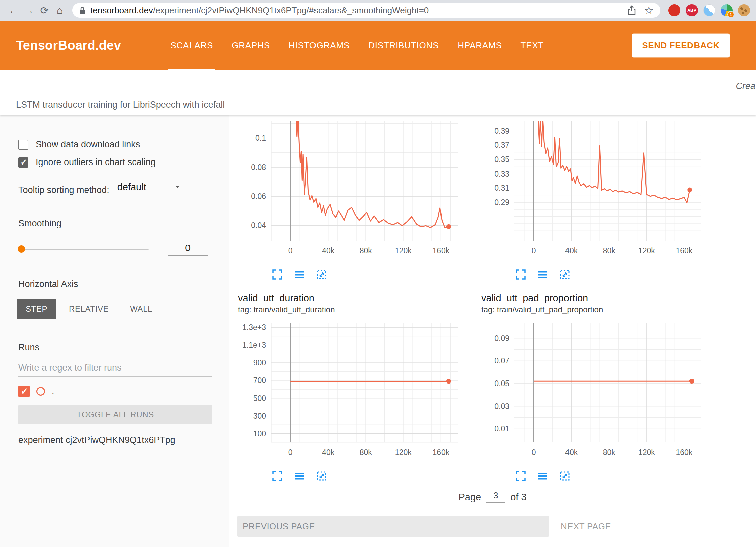 Image resolution: width=756 pixels, height=547 pixels. Describe the element at coordinates (124, 348) in the screenshot. I see `runs-label: Runs` at that location.